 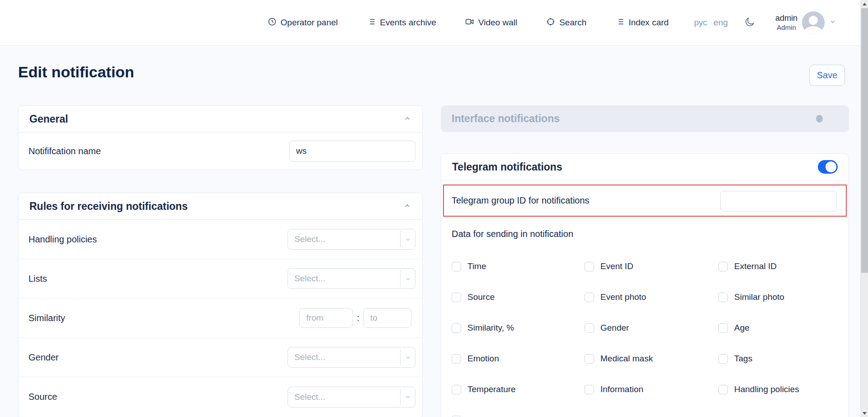 I want to click on nav-item-operator-panel: Operator panel, so click(x=303, y=23).